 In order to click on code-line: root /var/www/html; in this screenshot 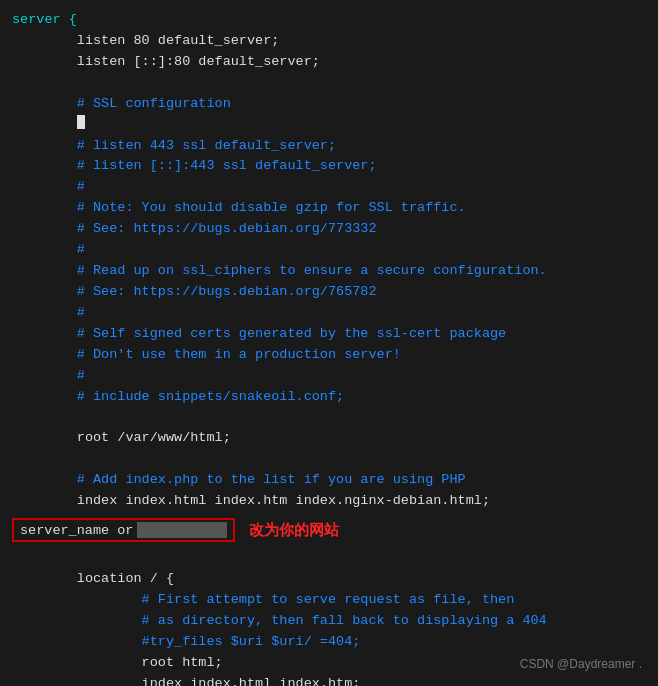, I will do `click(329, 438)`.